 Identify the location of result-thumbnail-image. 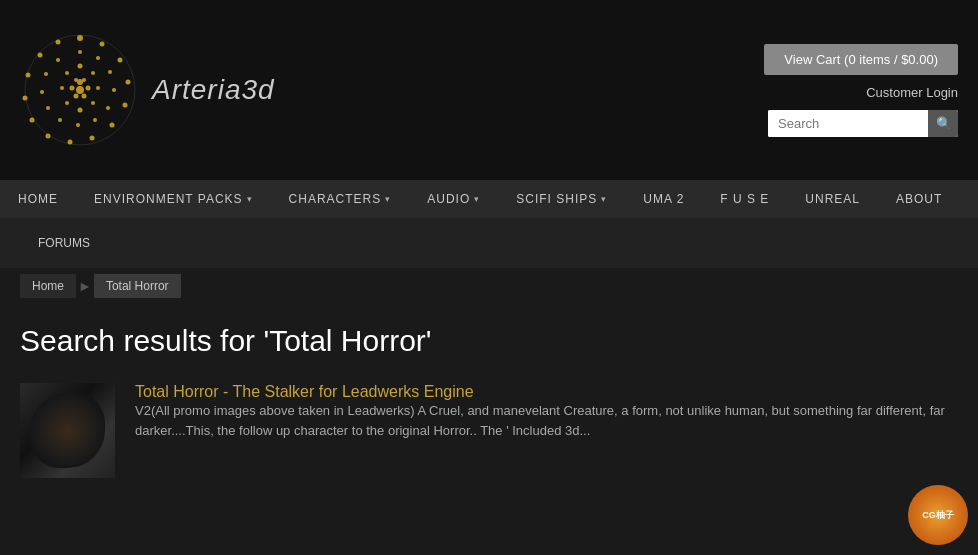
(68, 430).